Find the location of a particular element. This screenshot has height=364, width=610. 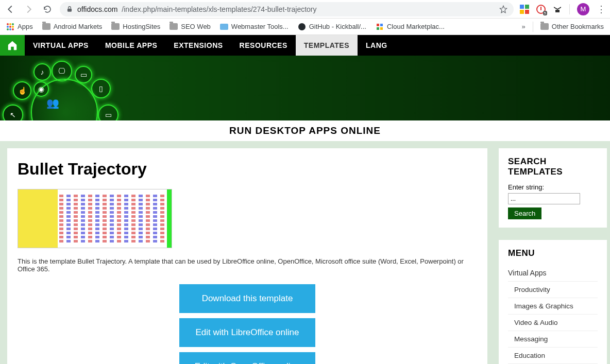

nav-resources: RESOURCES is located at coordinates (264, 45).